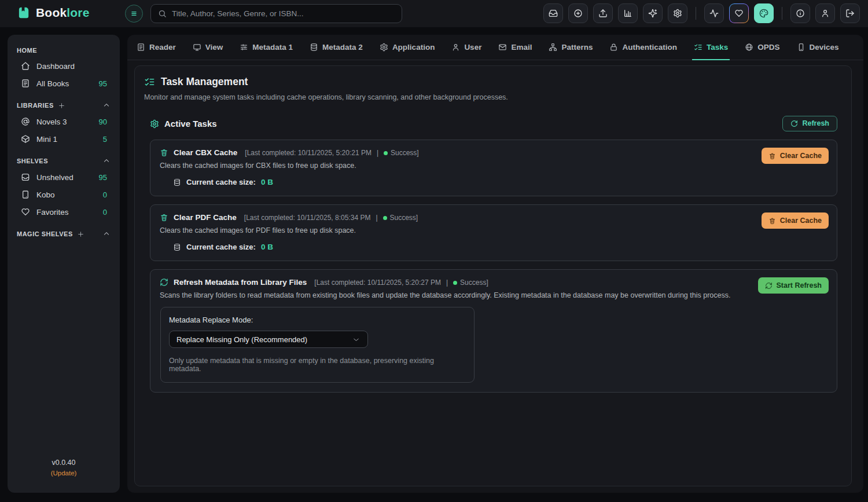 The image size is (868, 502). What do you see at coordinates (678, 13) in the screenshot?
I see `gear-icon` at bounding box center [678, 13].